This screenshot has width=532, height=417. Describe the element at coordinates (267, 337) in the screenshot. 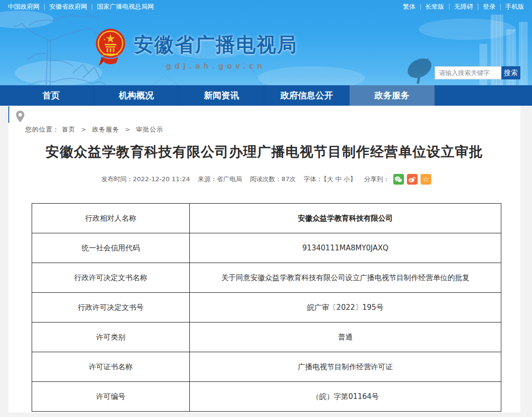

I see `table-row: 许可类别 普通` at that location.